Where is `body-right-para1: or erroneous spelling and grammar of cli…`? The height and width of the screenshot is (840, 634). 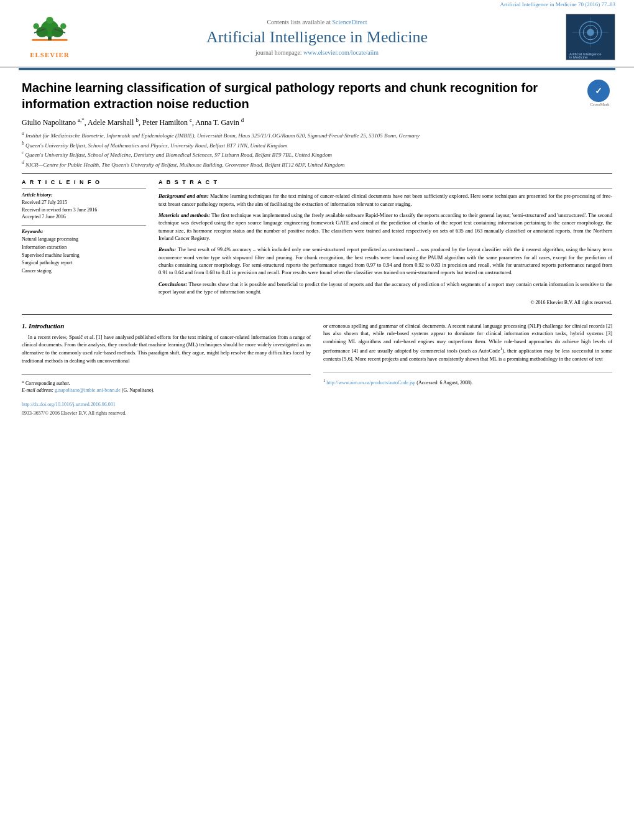
body-right-para1: or erroneous spelling and grammar of cli… is located at coordinates (467, 343).